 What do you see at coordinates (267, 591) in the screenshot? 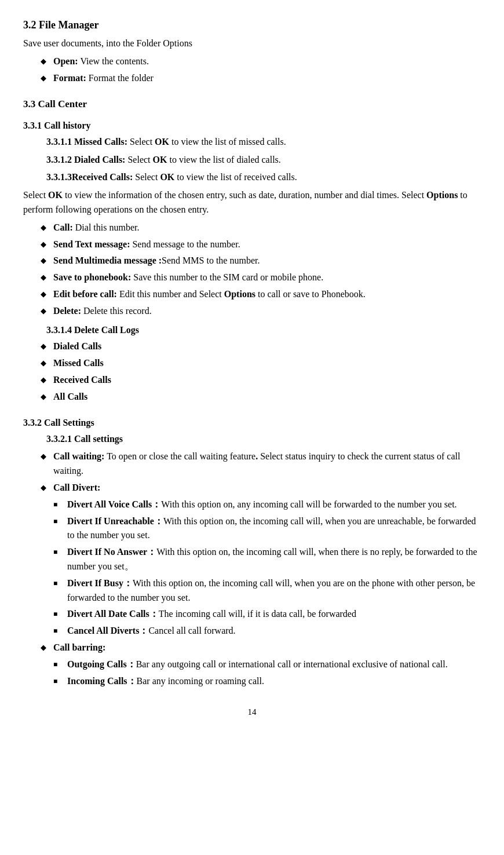
I see `list-item-divert-busy: Divert If Busy：With this option on, the …` at bounding box center [267, 591].